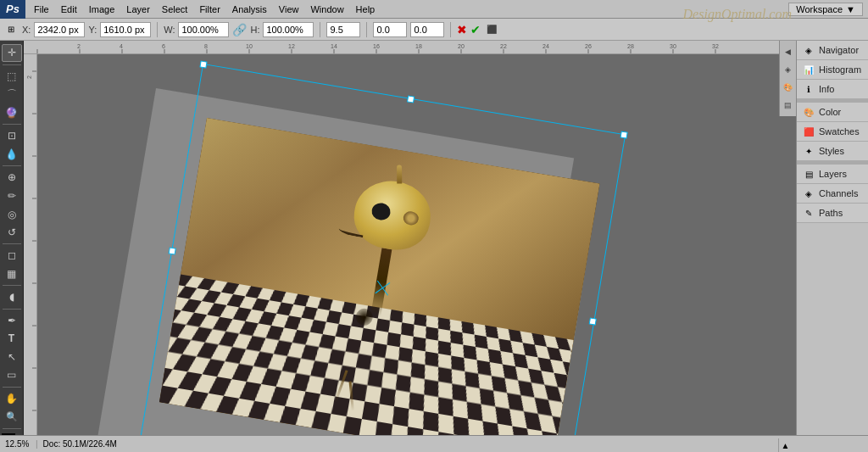  What do you see at coordinates (390, 30) in the screenshot?
I see `hskew-input` at bounding box center [390, 30].